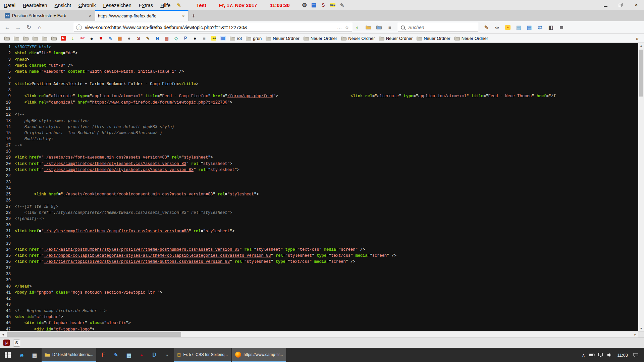 Image resolution: width=644 pixels, height=362 pixels. Describe the element at coordinates (176, 38) in the screenshot. I see `code-diamond-icon: ◇` at that location.